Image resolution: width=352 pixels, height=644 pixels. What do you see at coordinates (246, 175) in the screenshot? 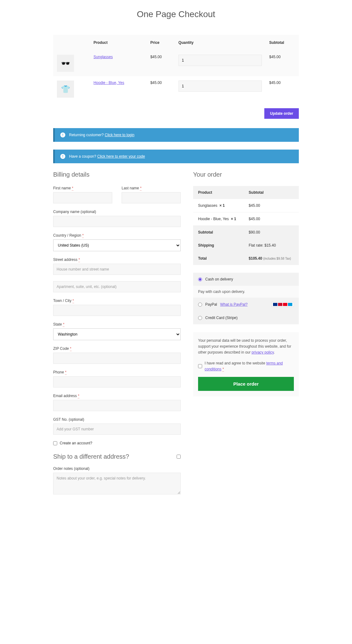
I see `order-heading: Your order` at bounding box center [246, 175].